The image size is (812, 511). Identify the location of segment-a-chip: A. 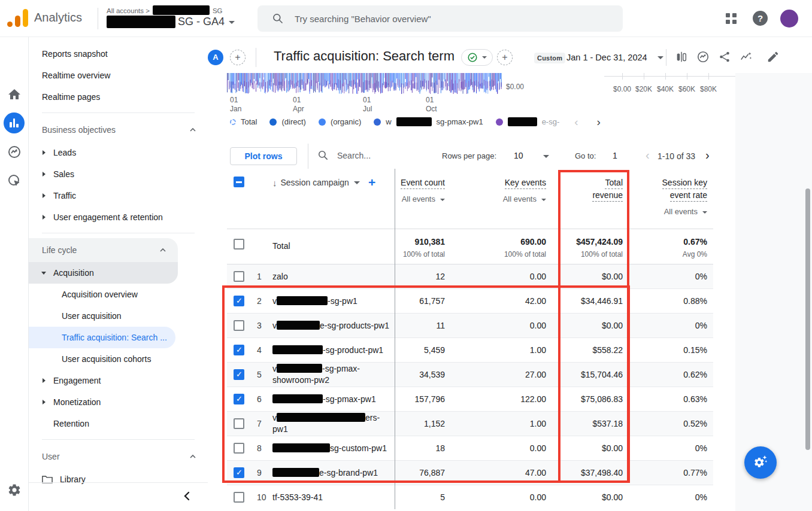
(216, 57).